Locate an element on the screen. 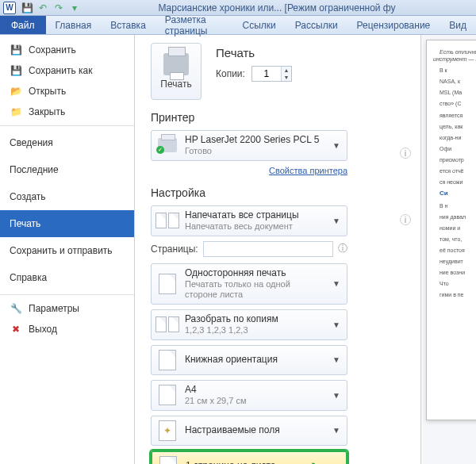 The image size is (476, 464). paper-size-selector: A4 21 см x 29,7 см ▼ is located at coordinates (249, 395).